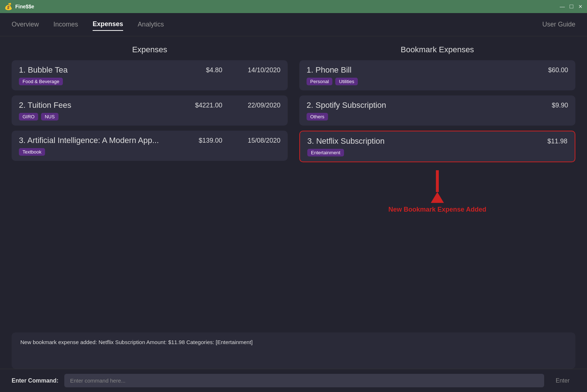 The height and width of the screenshot is (392, 587). I want to click on bookmark-2-amount: $9.90, so click(560, 105).